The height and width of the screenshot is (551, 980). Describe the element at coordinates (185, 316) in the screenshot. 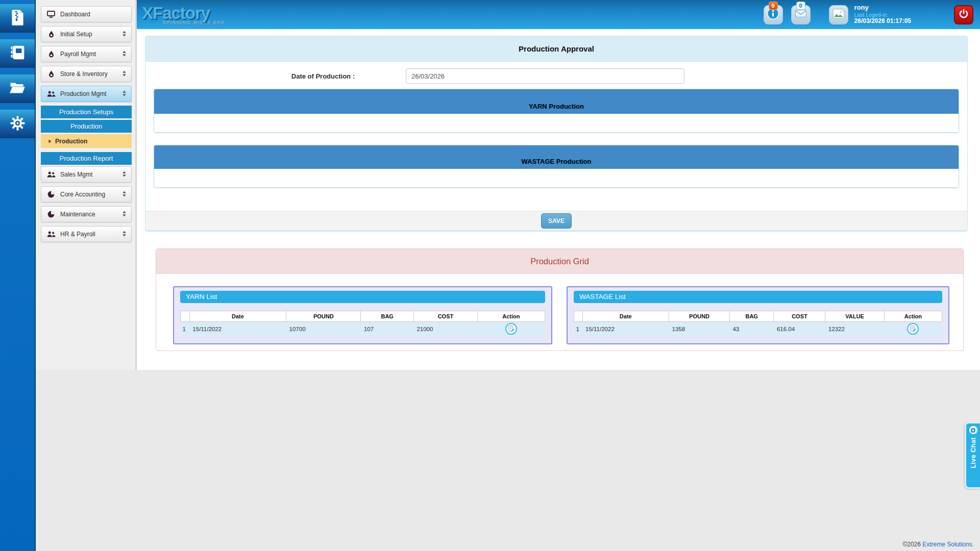

I see `column-header` at that location.